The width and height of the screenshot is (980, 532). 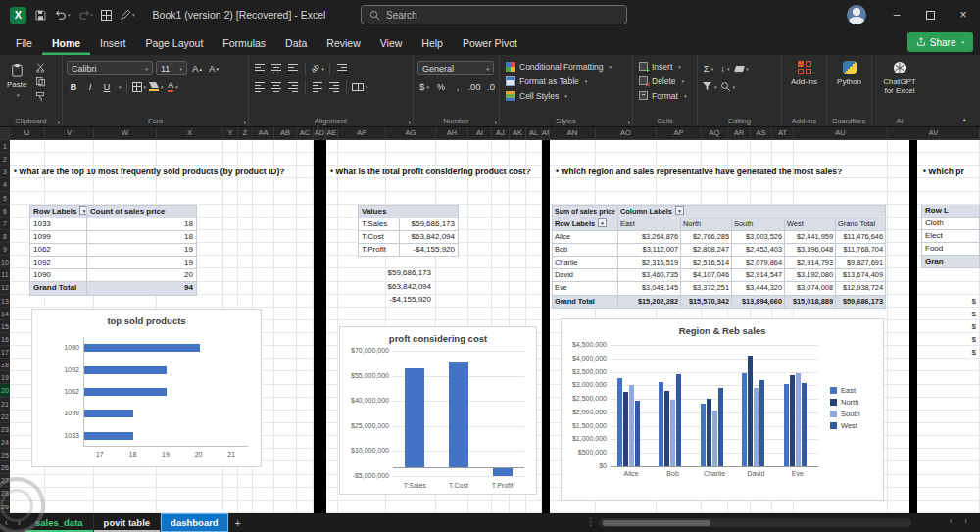 What do you see at coordinates (951, 212) in the screenshot?
I see `table-cell: Row L` at bounding box center [951, 212].